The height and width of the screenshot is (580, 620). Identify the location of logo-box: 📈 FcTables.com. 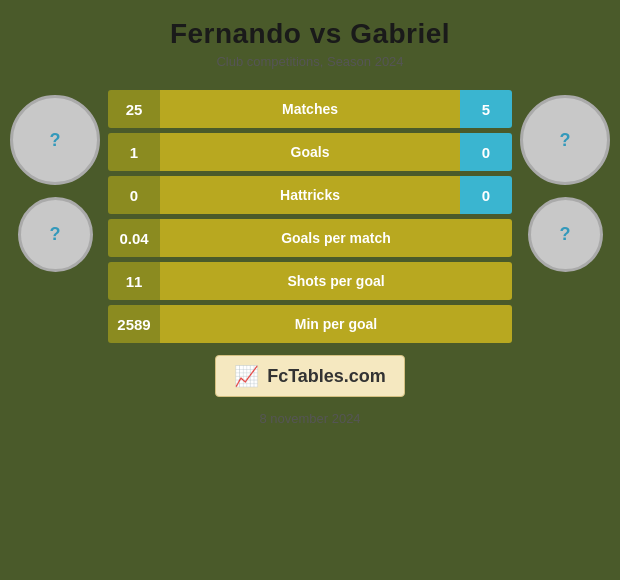
(310, 376).